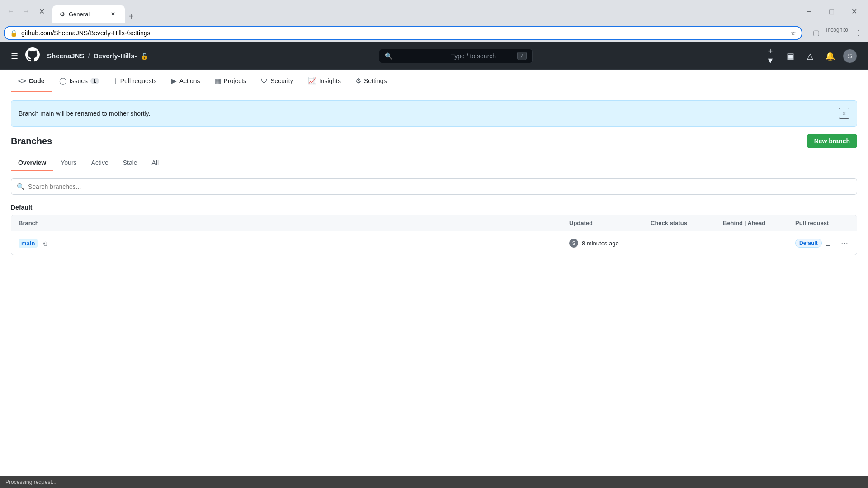 This screenshot has width=868, height=488. What do you see at coordinates (100, 163) in the screenshot?
I see `tab-active: Active` at bounding box center [100, 163].